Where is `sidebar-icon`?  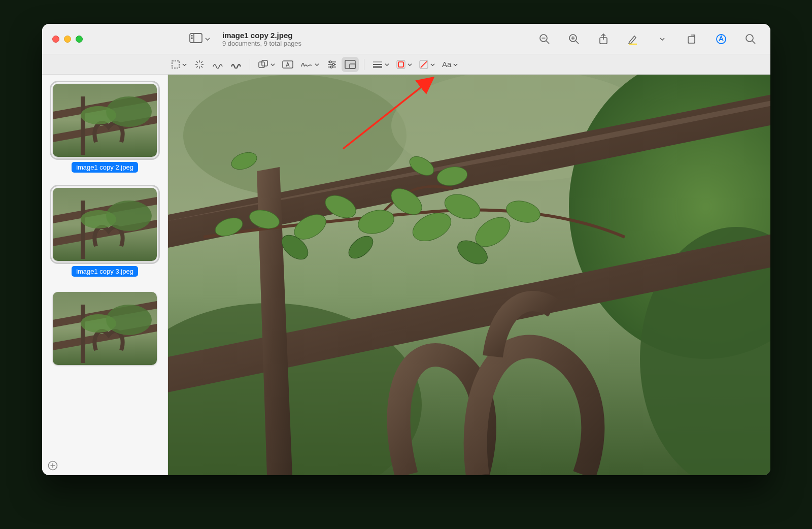 sidebar-icon is located at coordinates (196, 39).